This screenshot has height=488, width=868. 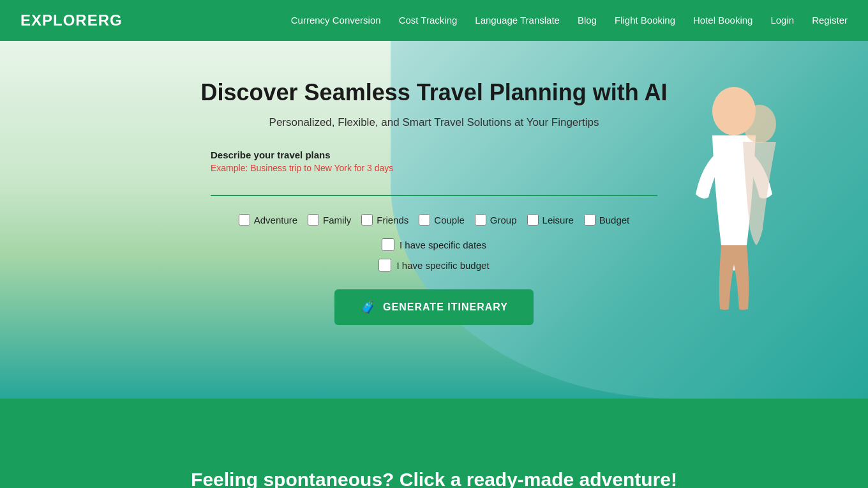 What do you see at coordinates (645, 20) in the screenshot?
I see `nav-link-flight-booking: Flight Booking` at bounding box center [645, 20].